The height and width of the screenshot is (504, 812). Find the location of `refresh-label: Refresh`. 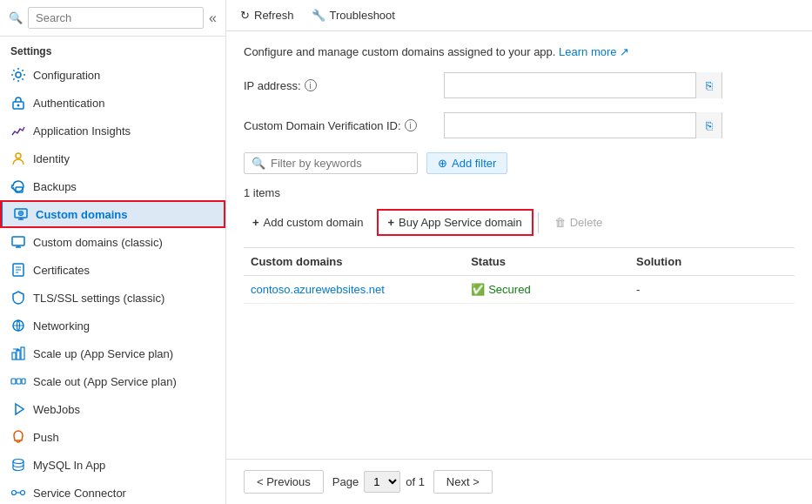

refresh-label: Refresh is located at coordinates (274, 16).